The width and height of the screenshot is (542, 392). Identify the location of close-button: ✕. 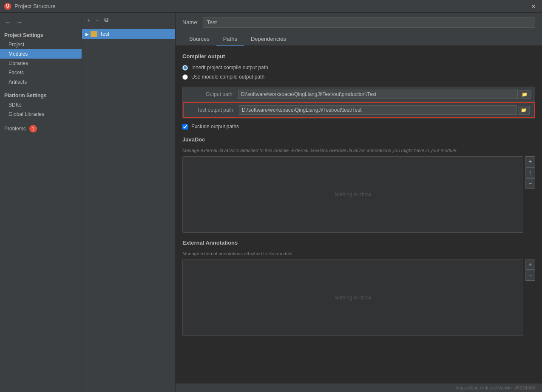
(533, 6).